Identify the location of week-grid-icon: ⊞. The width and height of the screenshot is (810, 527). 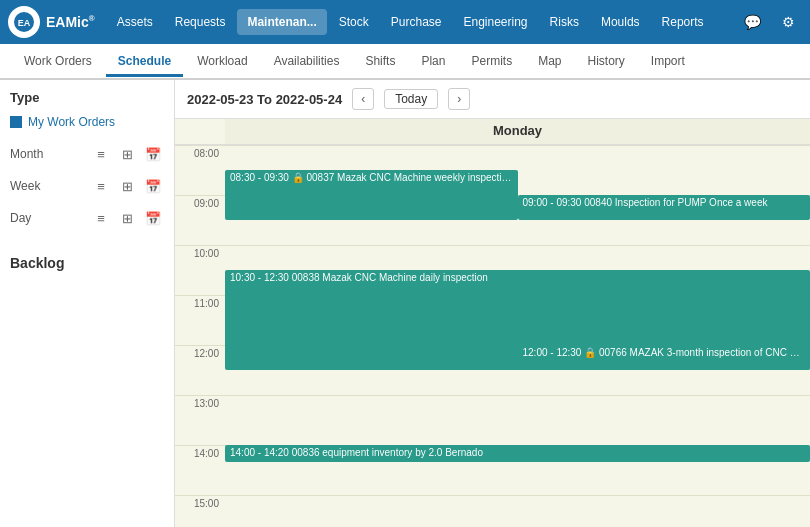
(127, 186).